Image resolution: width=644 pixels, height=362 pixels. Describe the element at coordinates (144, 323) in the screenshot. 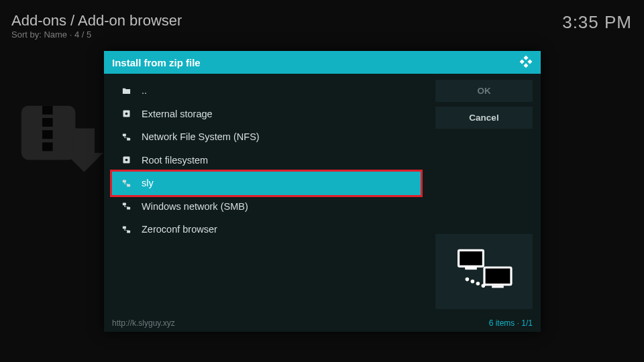

I see `footer-path: http://k.slyguy.xyz` at that location.